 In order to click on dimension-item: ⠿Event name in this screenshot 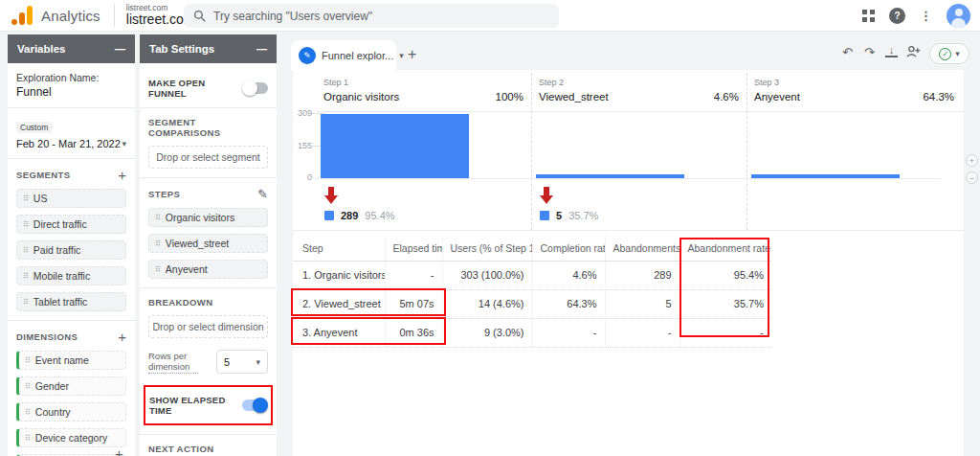, I will do `click(71, 360)`.